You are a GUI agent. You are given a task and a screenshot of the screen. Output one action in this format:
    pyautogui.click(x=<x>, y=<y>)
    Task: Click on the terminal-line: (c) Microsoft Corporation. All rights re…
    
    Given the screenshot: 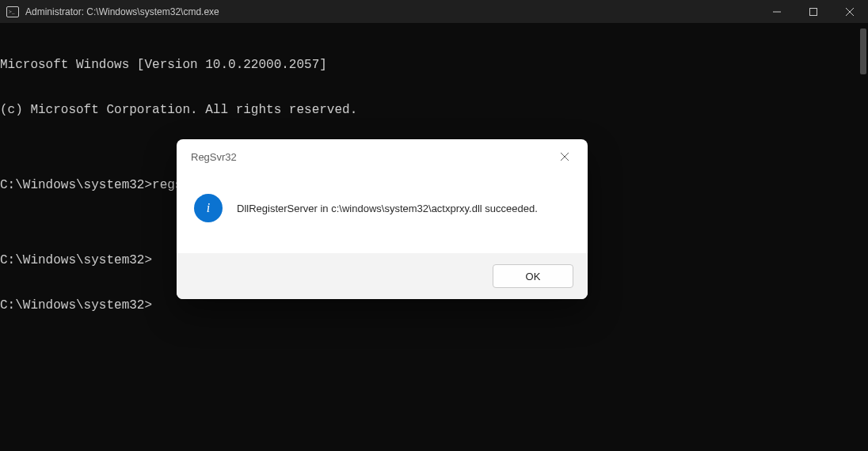 What is the action you would take?
    pyautogui.click(x=434, y=111)
    